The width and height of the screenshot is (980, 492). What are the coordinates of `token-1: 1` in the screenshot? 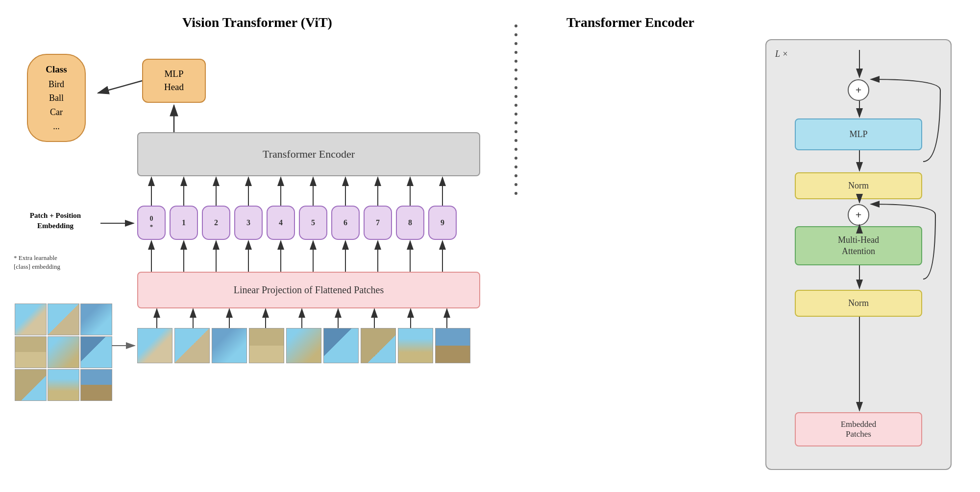 It's located at (184, 223).